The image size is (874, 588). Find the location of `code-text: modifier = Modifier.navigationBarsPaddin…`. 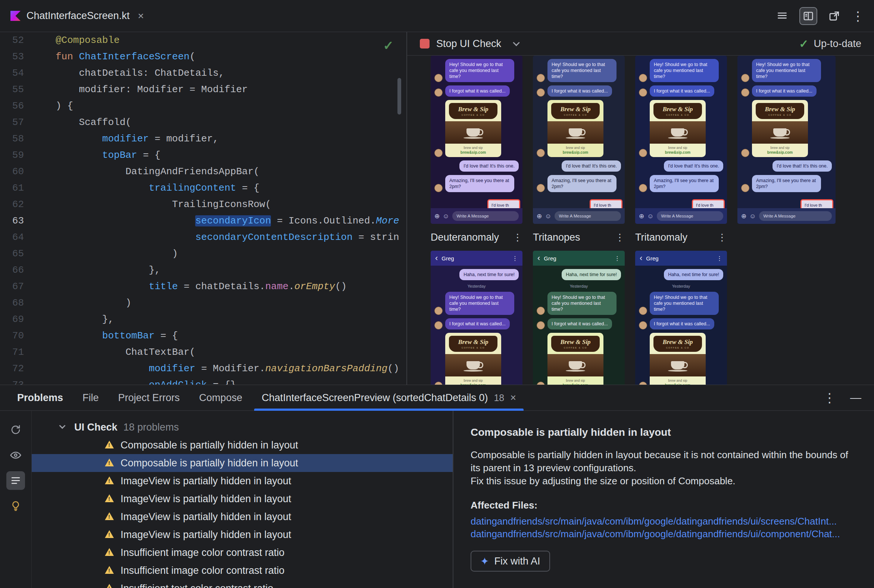

code-text: modifier = Modifier.navigationBarsPaddin… is located at coordinates (212, 369).